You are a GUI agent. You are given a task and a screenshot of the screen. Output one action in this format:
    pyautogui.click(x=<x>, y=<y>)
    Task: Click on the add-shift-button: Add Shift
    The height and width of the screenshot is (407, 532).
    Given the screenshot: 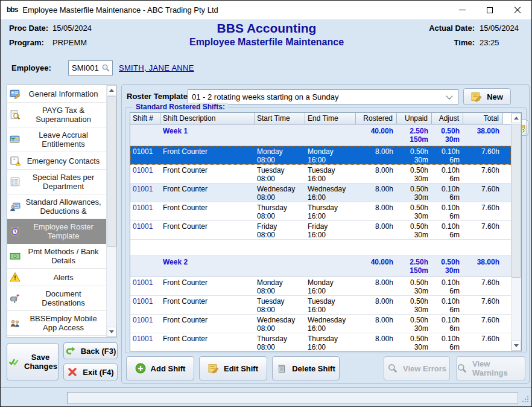 What is the action you would take?
    pyautogui.click(x=160, y=368)
    